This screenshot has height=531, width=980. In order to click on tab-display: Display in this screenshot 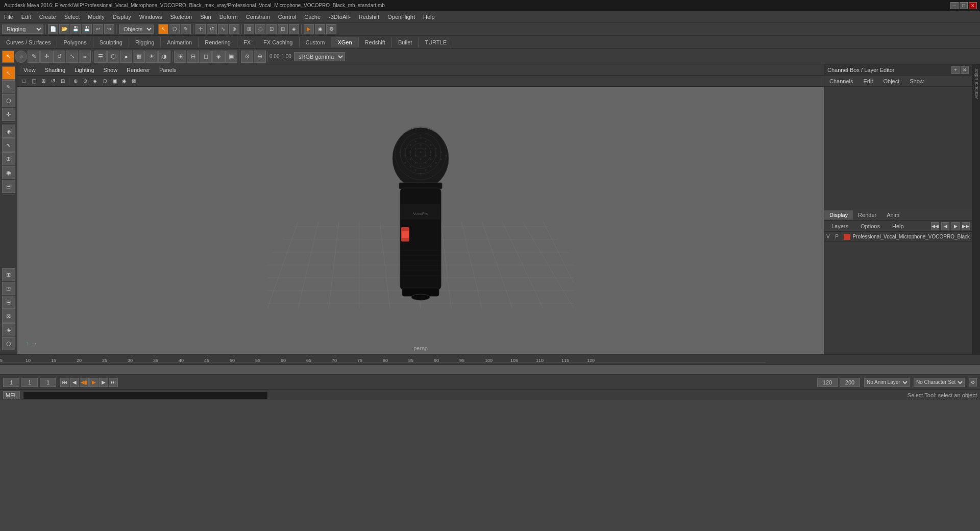, I will do `click(839, 215)`.